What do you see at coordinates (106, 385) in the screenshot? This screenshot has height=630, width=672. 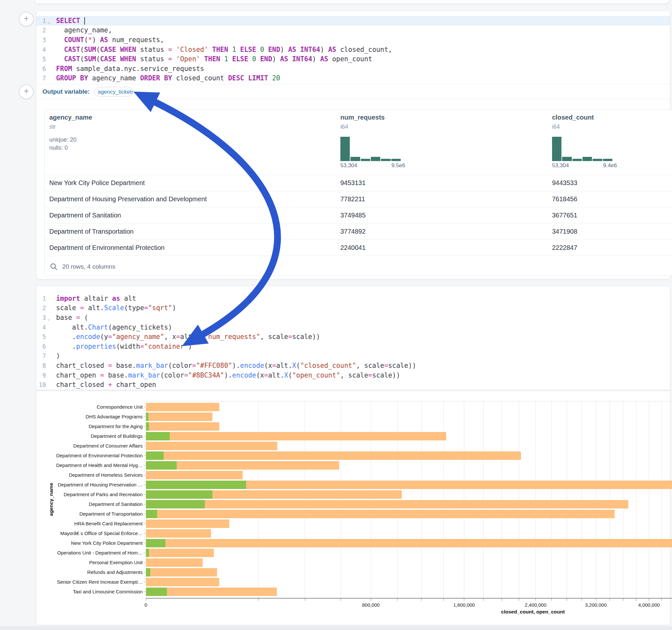 I see `code-text: chart_closed + chart_open` at bounding box center [106, 385].